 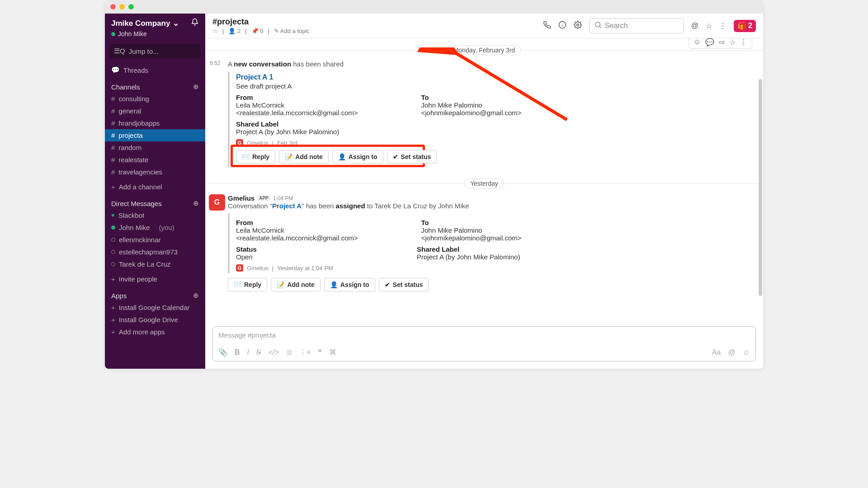 What do you see at coordinates (248, 352) in the screenshot?
I see `italic-icon: I` at bounding box center [248, 352].